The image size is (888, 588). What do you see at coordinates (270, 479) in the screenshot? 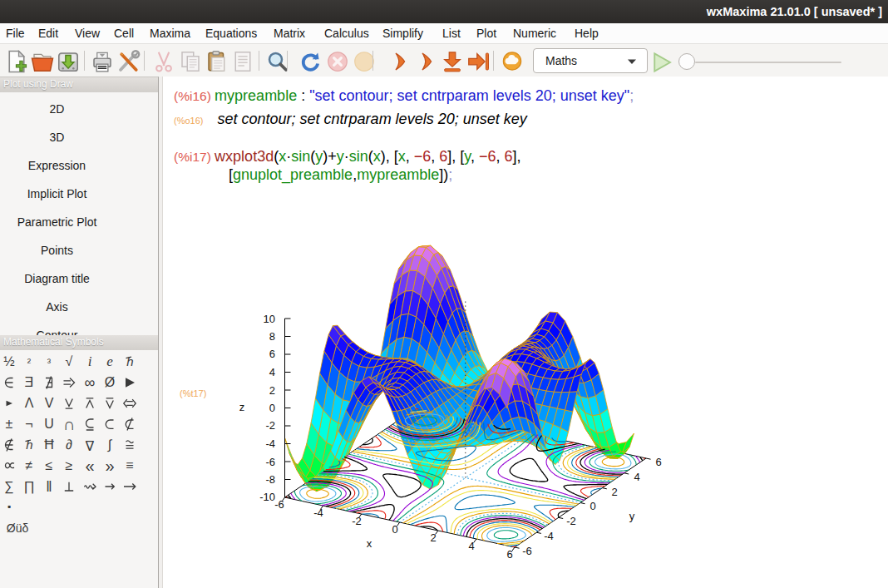
I see `svg-text: -8` at bounding box center [270, 479].